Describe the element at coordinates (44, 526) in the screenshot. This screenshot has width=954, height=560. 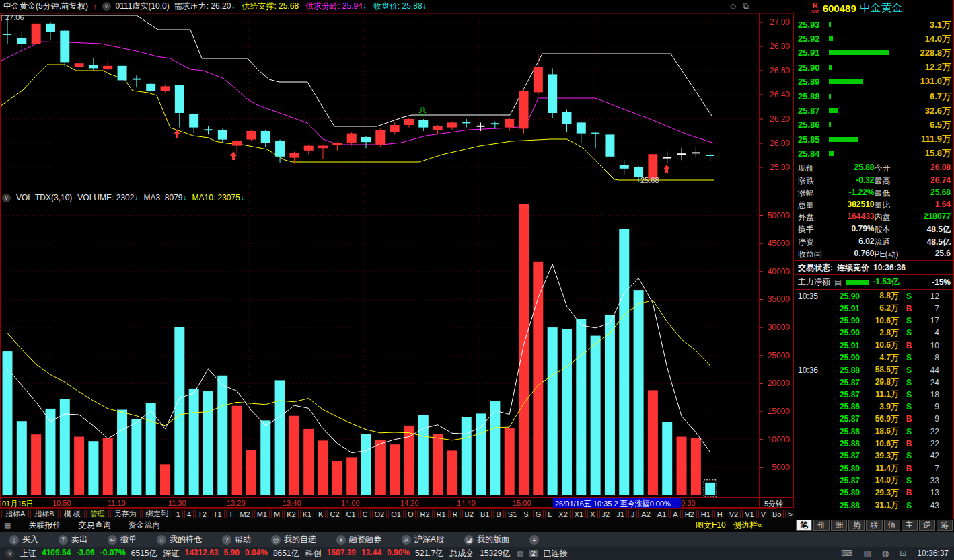
I see `quick-link-0: 关联报价` at that location.